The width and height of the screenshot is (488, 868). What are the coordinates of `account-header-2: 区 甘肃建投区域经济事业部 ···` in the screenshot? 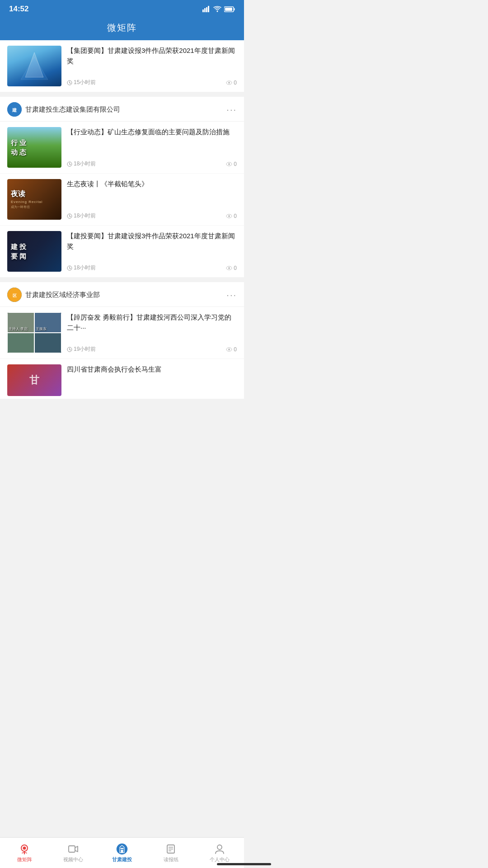 It's located at (122, 295).